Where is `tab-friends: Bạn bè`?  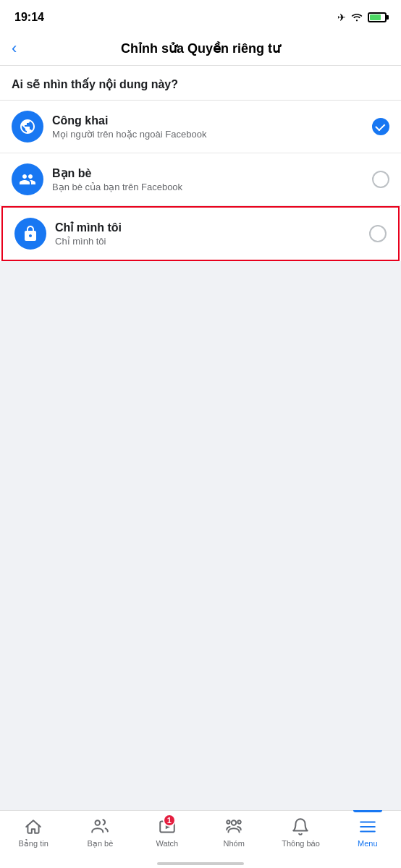 tab-friends: Bạn bè is located at coordinates (100, 833).